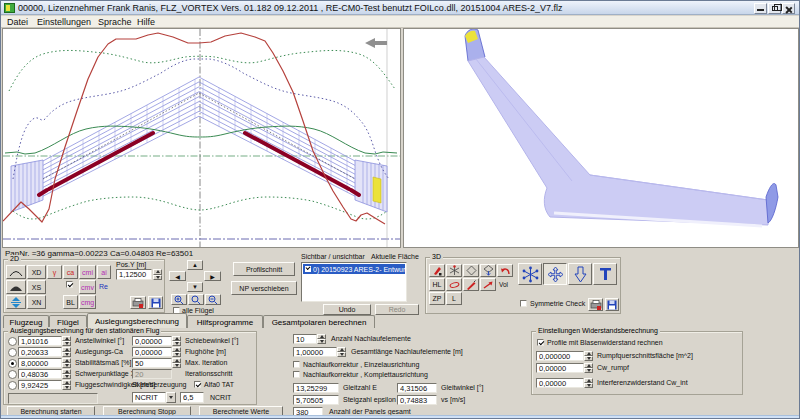  I want to click on np-verschieben-button: NP verschieben, so click(264, 288).